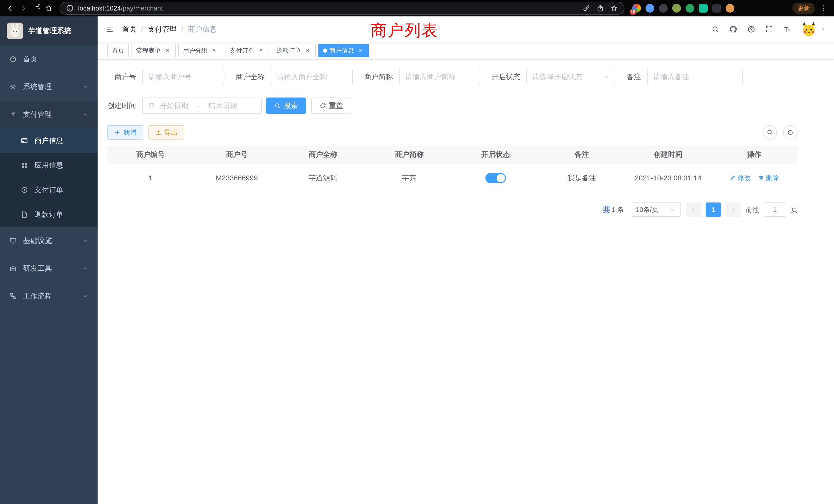  I want to click on sidebar-item-home: 首页, so click(49, 59).